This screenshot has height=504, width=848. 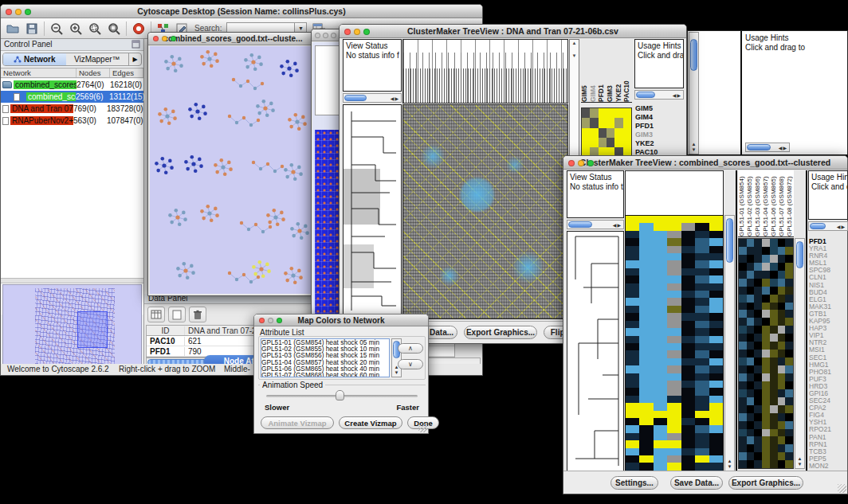 What do you see at coordinates (693, 93) in the screenshot?
I see `background-vertical-scrollbar: ▲▼` at bounding box center [693, 93].